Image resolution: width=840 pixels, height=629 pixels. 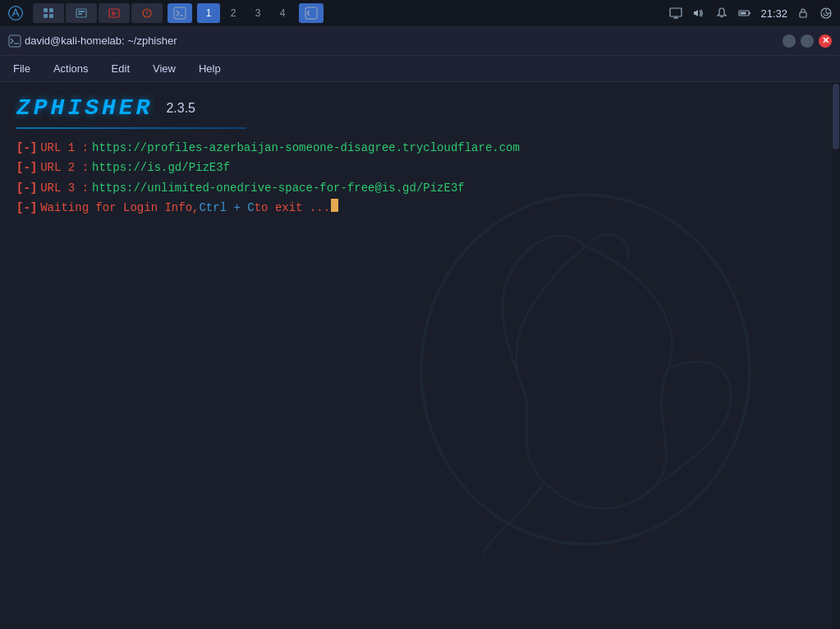 What do you see at coordinates (722, 13) in the screenshot?
I see `notification-icon` at bounding box center [722, 13].